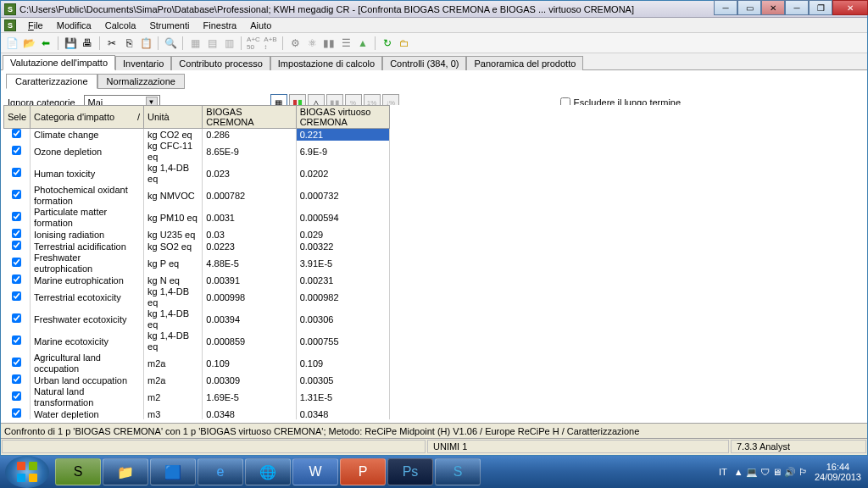  I want to click on header-category: Categoria d'impatto/, so click(87, 117).